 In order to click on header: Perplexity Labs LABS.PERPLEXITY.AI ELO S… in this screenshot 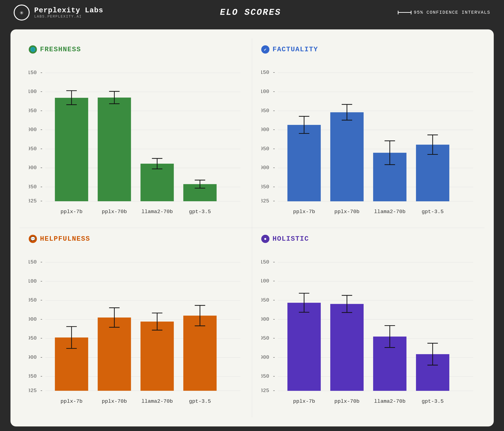, I will do `click(252, 12)`.